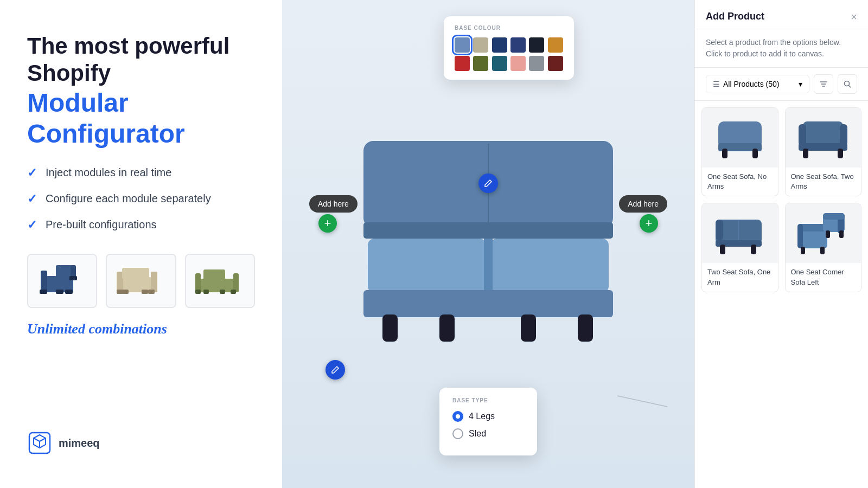 This screenshot has width=868, height=488. I want to click on add-right-button: +, so click(649, 223).